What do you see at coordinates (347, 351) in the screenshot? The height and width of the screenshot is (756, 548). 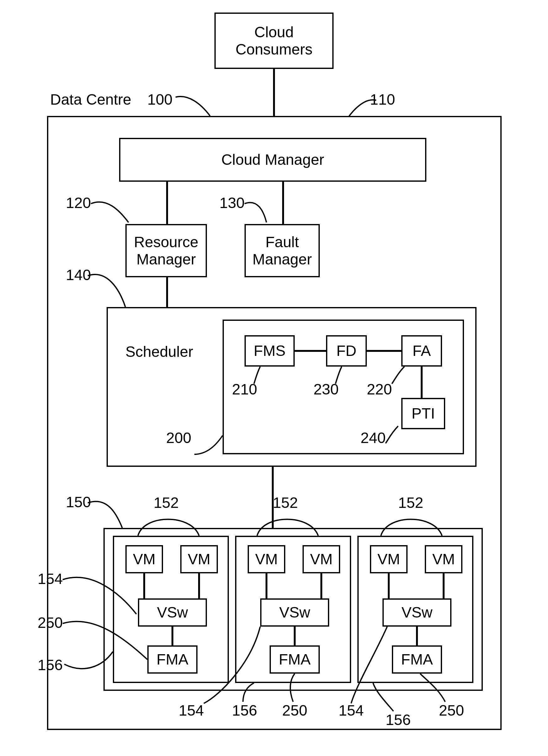 I see `fd-box: FD` at bounding box center [347, 351].